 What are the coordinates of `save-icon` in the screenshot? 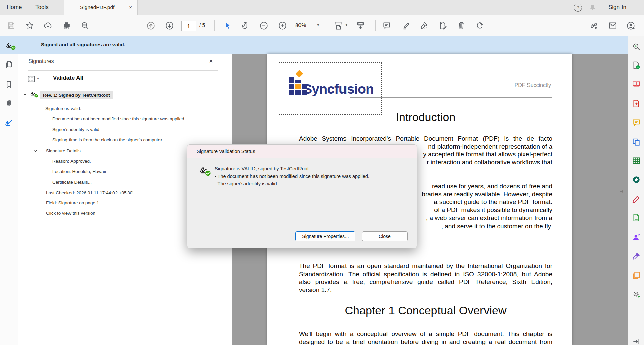 It's located at (11, 26).